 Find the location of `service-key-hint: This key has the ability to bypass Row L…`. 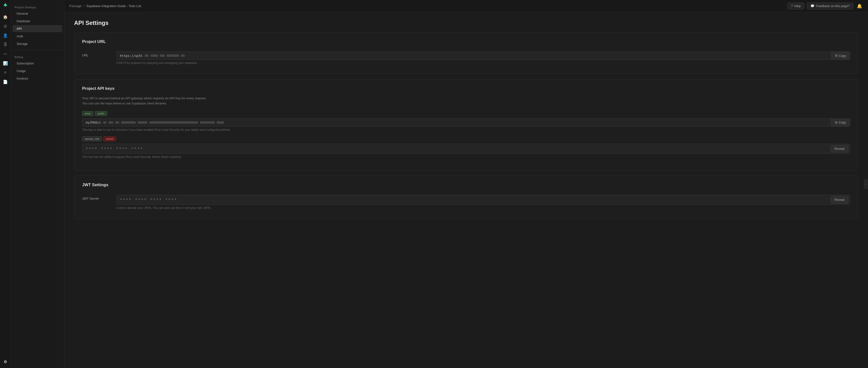

service-key-hint: This key has the ability to bypass Row L… is located at coordinates (466, 157).